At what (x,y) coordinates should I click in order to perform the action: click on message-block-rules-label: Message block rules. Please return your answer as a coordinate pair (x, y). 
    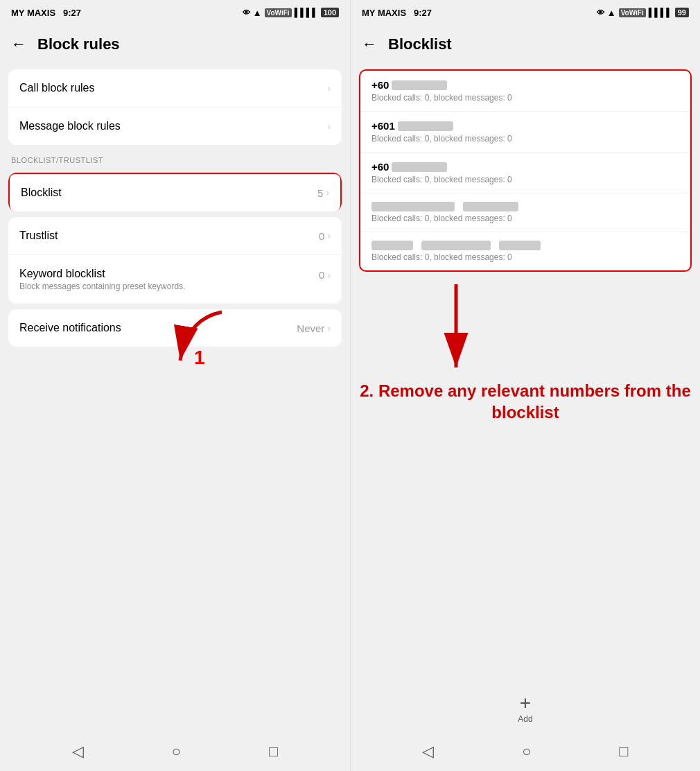
    Looking at the image, I should click on (70, 126).